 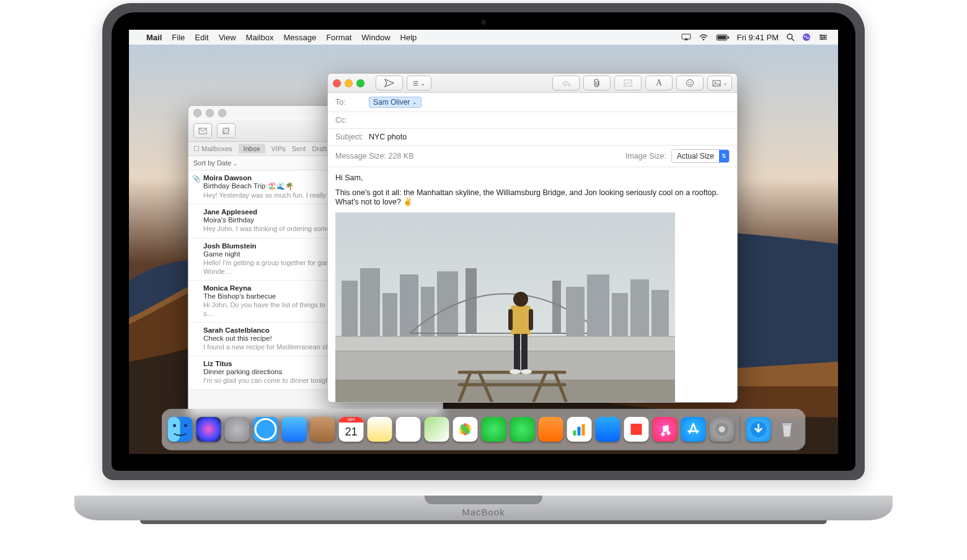 I want to click on dock-app-facetime, so click(x=523, y=429).